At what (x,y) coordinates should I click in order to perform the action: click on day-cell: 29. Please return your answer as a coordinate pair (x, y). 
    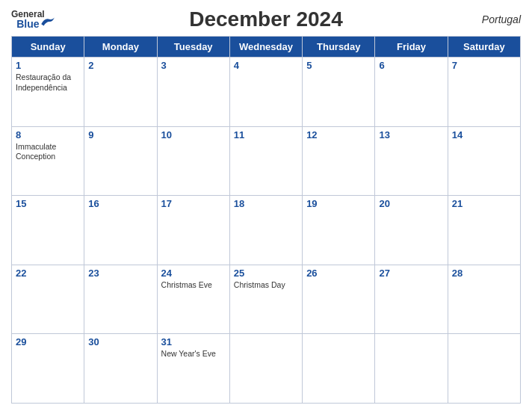
    Looking at the image, I should click on (48, 369).